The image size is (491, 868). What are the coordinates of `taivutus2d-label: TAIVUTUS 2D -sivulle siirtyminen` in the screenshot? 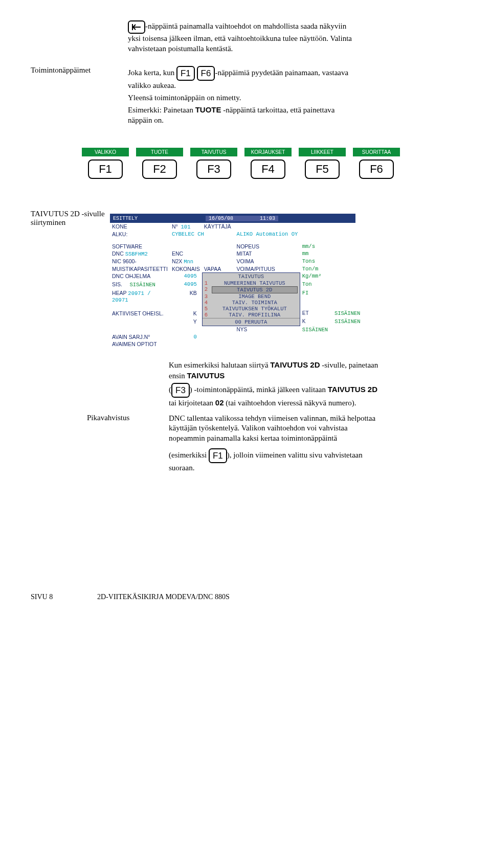 It's located at (71, 279).